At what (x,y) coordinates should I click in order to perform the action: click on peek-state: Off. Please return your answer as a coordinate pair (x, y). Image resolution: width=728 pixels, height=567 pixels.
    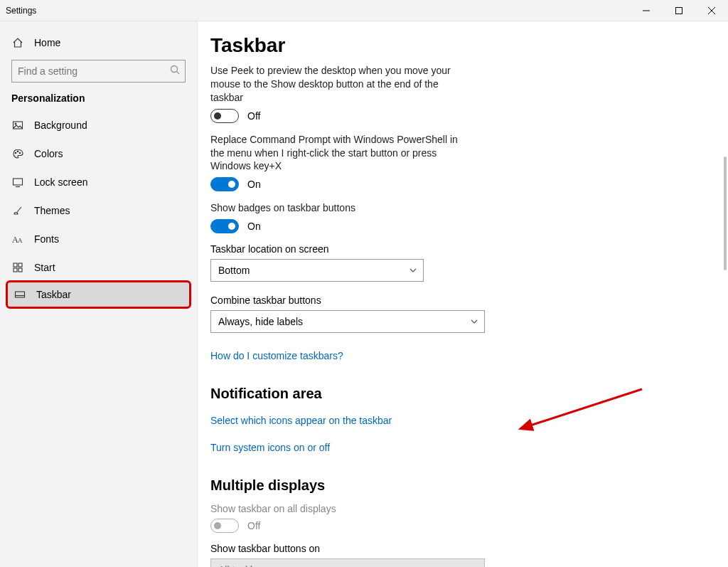
    Looking at the image, I should click on (254, 116).